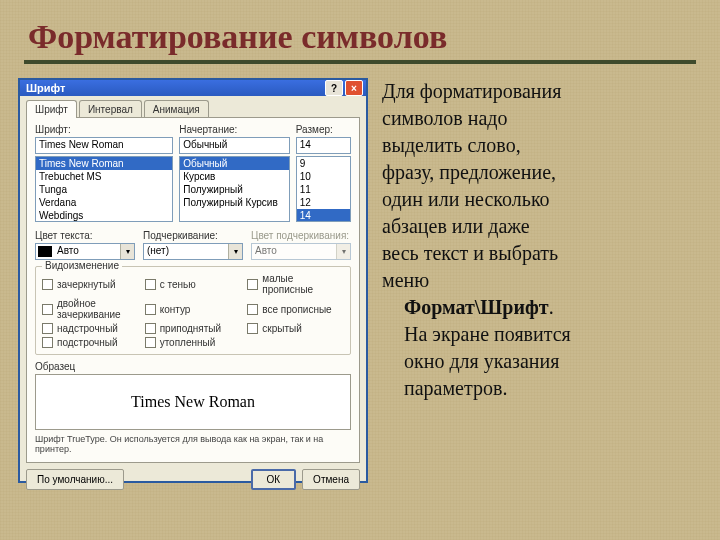 This screenshot has width=720, height=540. Describe the element at coordinates (104, 146) in the screenshot. I see `font-input: Times New Roman` at that location.